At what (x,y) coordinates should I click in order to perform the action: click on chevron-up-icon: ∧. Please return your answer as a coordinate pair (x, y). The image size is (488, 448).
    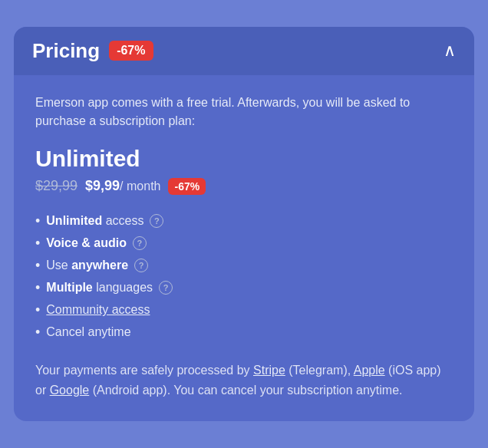
    Looking at the image, I should click on (450, 51).